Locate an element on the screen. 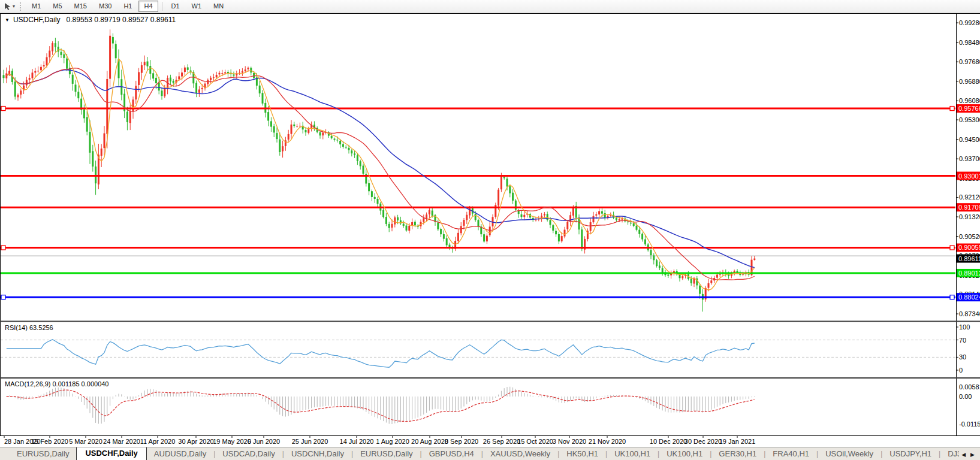 This screenshot has width=980, height=460. date-axis-label: 30 Dec 2020 is located at coordinates (703, 441).